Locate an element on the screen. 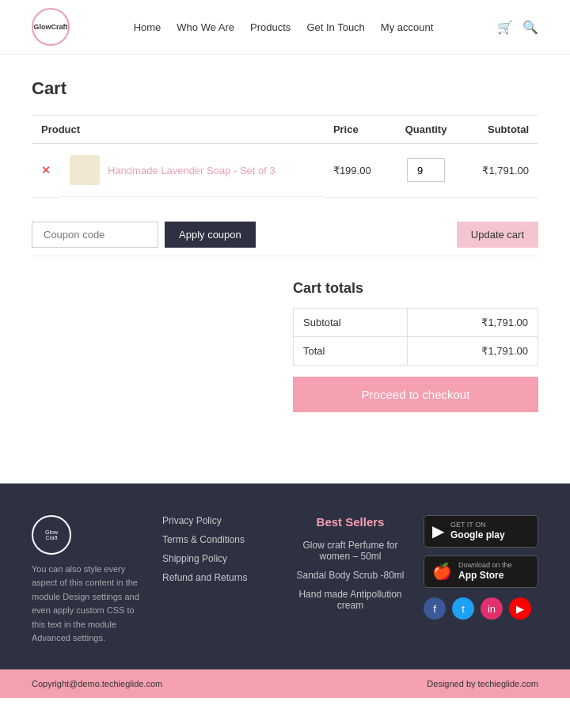 Image resolution: width=570 pixels, height=728 pixels. app-store-icon: 🍎 is located at coordinates (442, 571).